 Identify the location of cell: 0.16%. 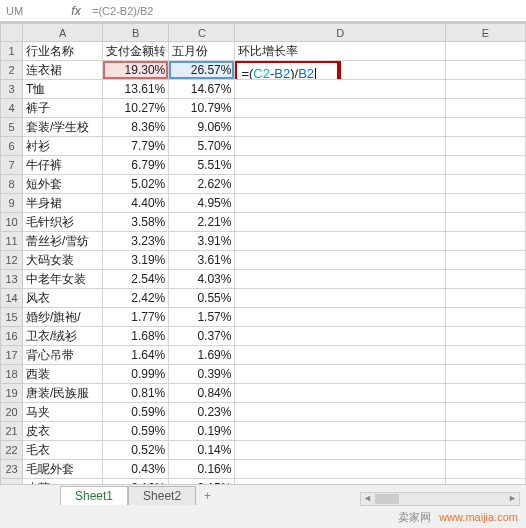
(202, 470).